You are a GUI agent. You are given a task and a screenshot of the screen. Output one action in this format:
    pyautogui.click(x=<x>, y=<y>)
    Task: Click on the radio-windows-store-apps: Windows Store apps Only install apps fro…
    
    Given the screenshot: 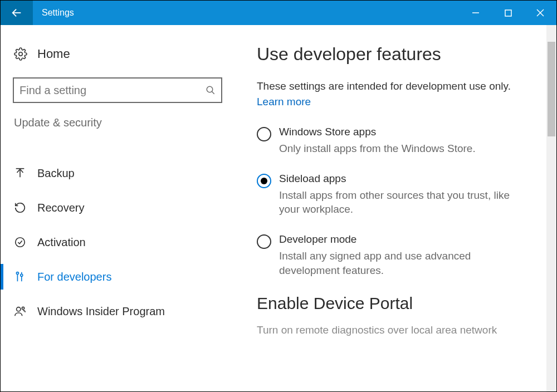 What is the action you would take?
    pyautogui.click(x=395, y=141)
    